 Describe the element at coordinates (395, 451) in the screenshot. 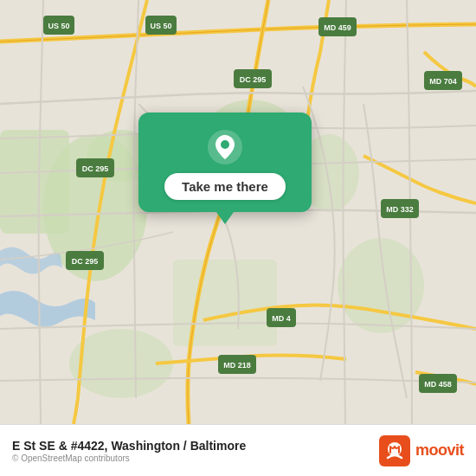

I see `moovit-brand-icon` at that location.